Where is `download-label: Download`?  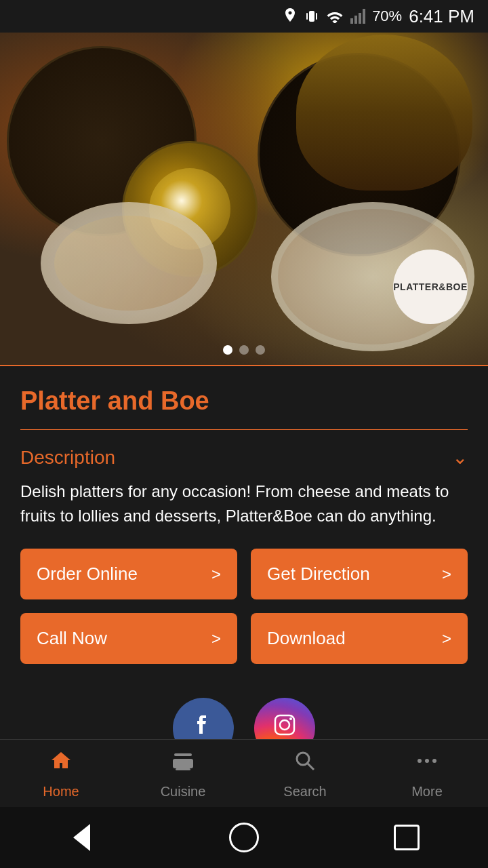
download-label: Download is located at coordinates (306, 639).